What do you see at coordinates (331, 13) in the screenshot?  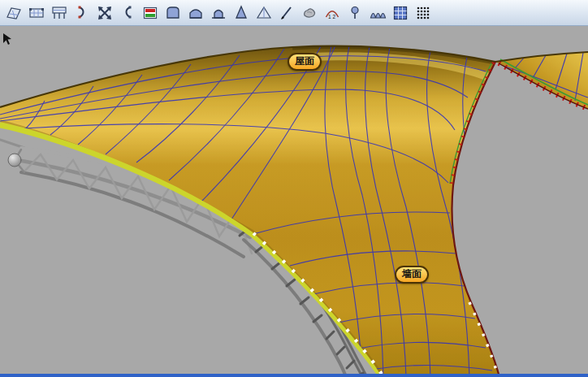 I see `arc-divide-tool-button: 1 2` at bounding box center [331, 13].